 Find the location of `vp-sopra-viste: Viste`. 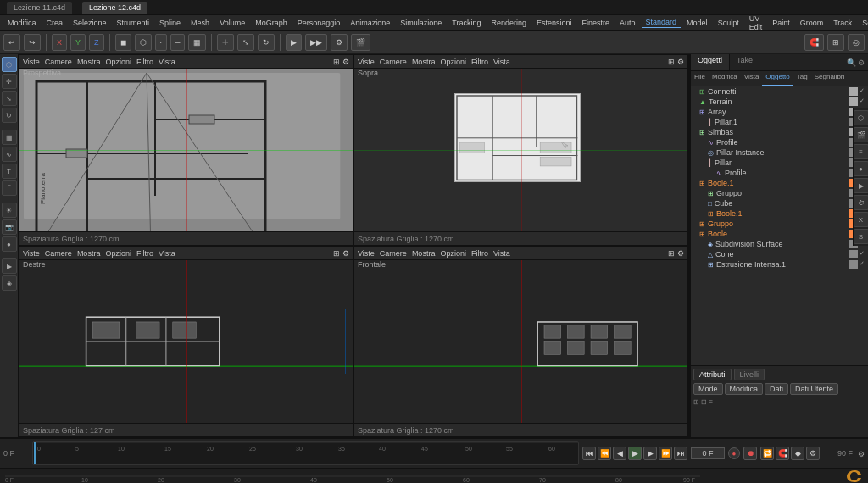

vp-sopra-viste: Viste is located at coordinates (366, 62).